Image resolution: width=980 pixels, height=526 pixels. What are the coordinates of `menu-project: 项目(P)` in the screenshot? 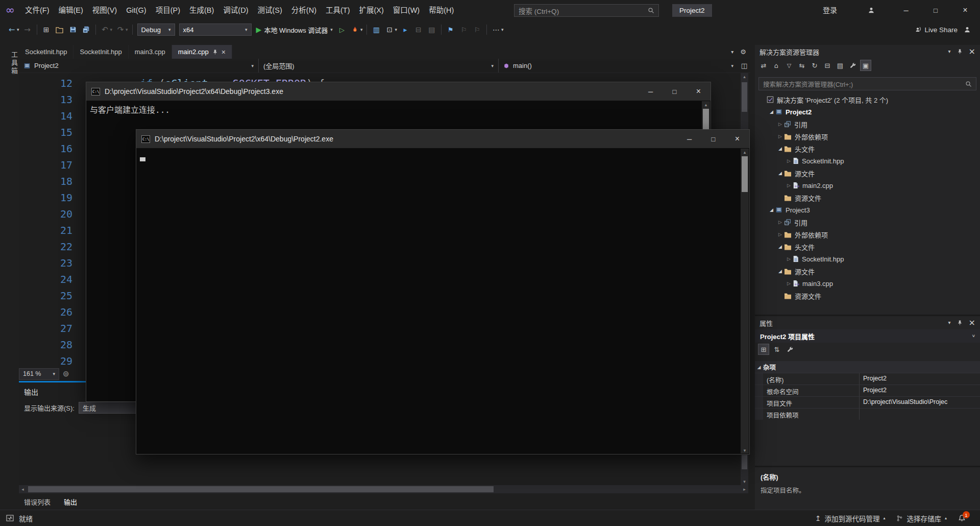 It's located at (168, 10).